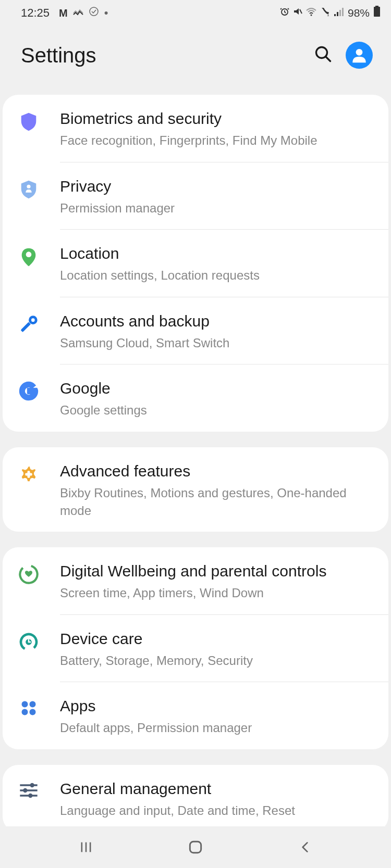  I want to click on settings-item-apps: Apps Default apps, Permission manager, so click(196, 715).